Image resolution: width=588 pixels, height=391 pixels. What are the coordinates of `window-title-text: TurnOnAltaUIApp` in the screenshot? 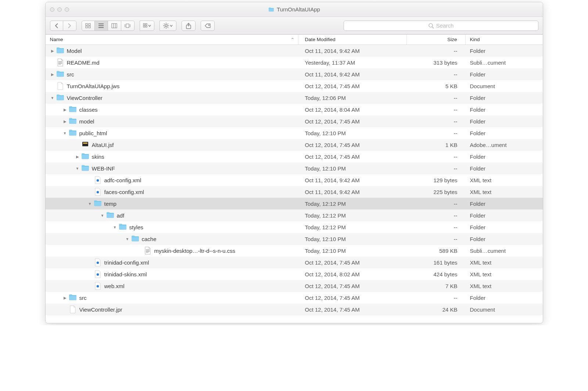 It's located at (298, 10).